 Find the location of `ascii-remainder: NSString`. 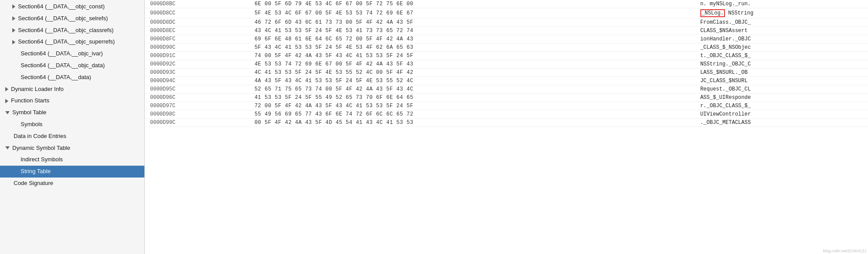

ascii-remainder: NSString is located at coordinates (739, 13).